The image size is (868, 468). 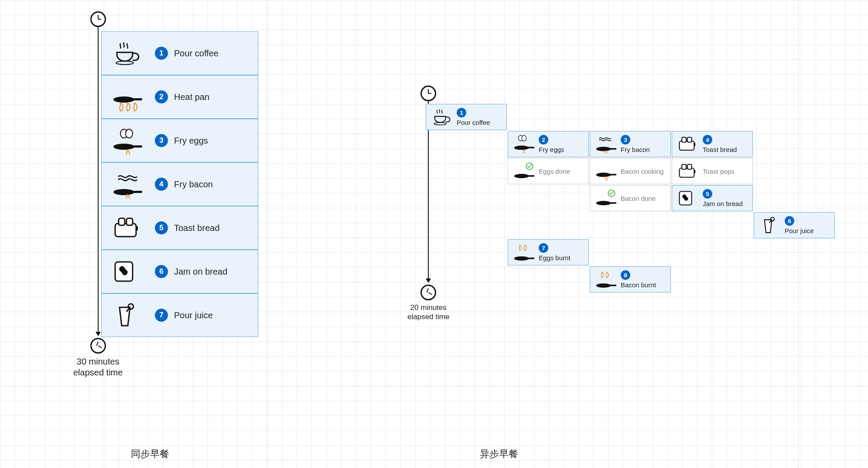 What do you see at coordinates (180, 184) in the screenshot?
I see `sync-step-fry-bacon: 4Fry bacon` at bounding box center [180, 184].